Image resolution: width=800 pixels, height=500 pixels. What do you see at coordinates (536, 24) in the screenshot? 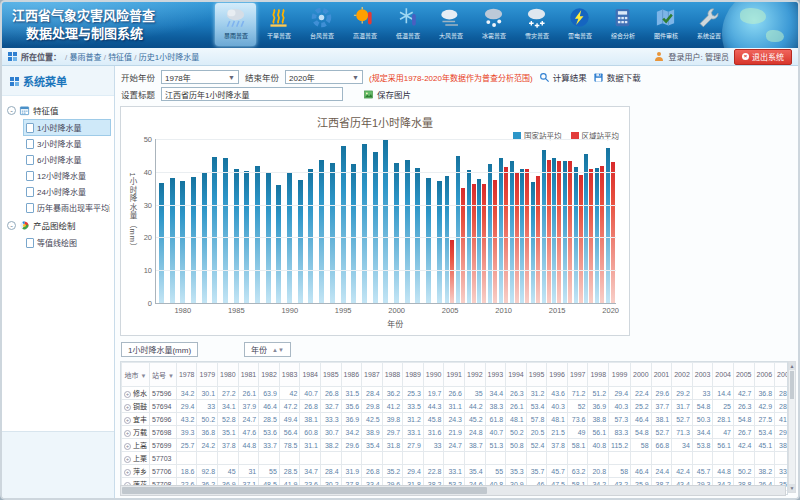
I see `toolbar-item-7: 雪灾普查` at bounding box center [536, 24].